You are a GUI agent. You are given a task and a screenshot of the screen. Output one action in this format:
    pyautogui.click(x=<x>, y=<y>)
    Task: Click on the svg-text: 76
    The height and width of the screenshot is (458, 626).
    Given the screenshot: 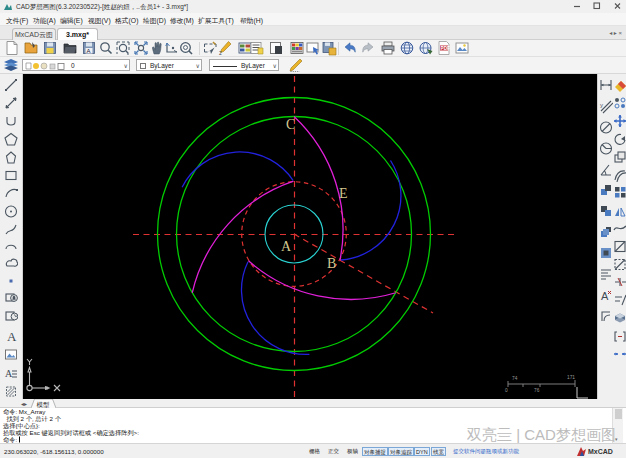 What is the action you would take?
    pyautogui.click(x=537, y=390)
    